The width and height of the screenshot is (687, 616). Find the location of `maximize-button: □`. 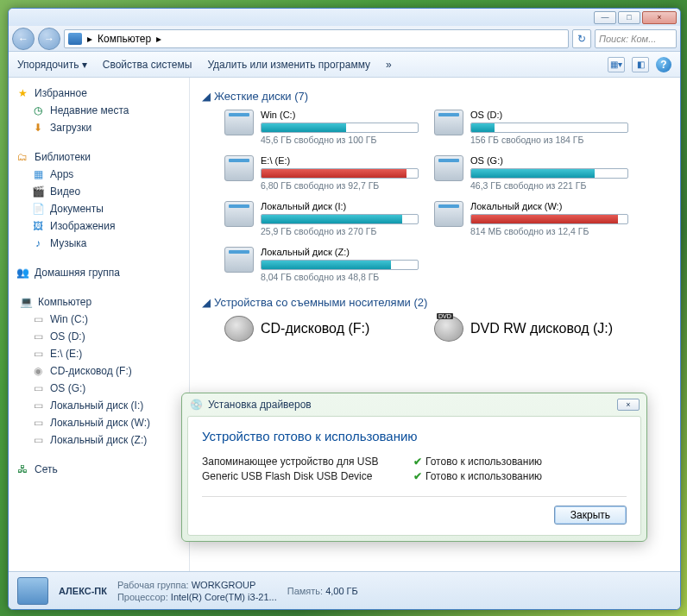

maximize-button: □ is located at coordinates (629, 17).